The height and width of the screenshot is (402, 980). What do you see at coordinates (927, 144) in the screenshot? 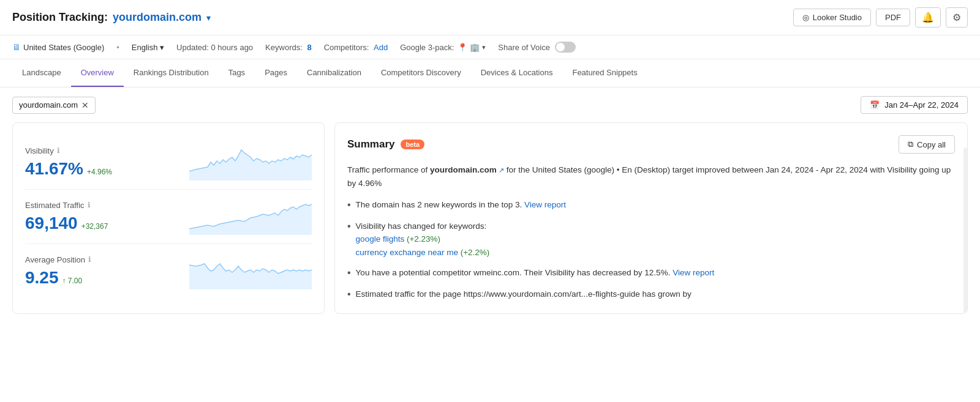
I see `copy-all-button: ⧉ Copy all` at bounding box center [927, 144].